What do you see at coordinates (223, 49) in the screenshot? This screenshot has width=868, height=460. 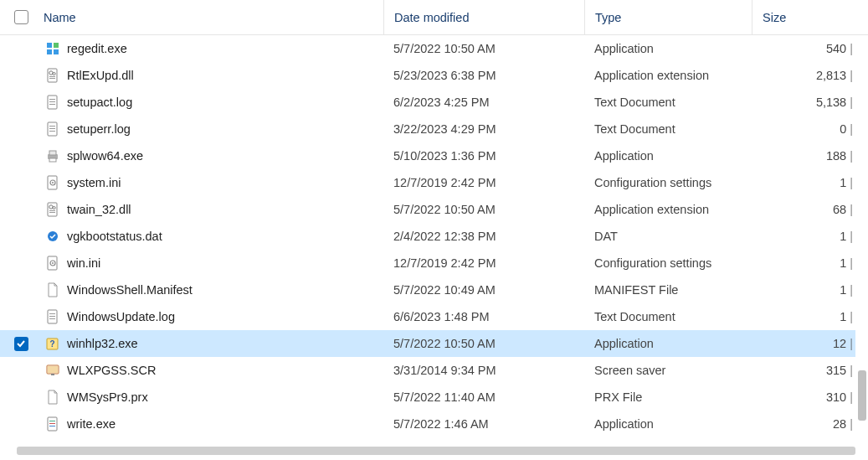 I see `file-name: regedit.exe` at bounding box center [223, 49].